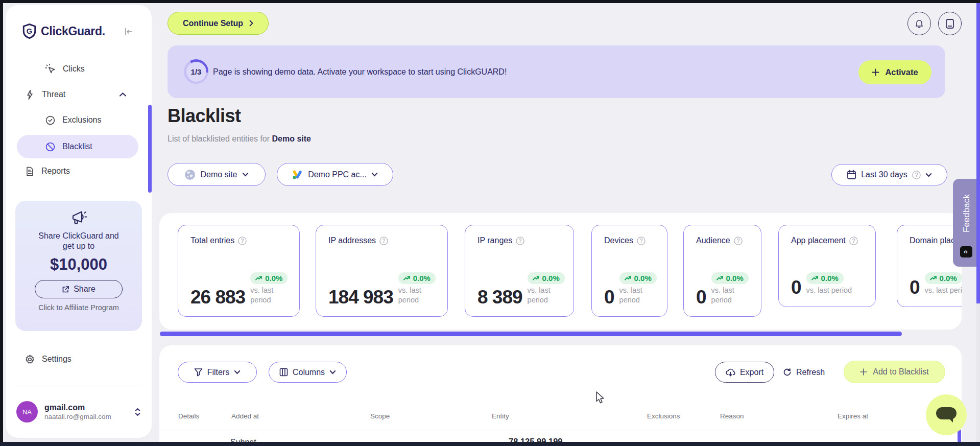  I want to click on chat-bubble-icon, so click(946, 415).